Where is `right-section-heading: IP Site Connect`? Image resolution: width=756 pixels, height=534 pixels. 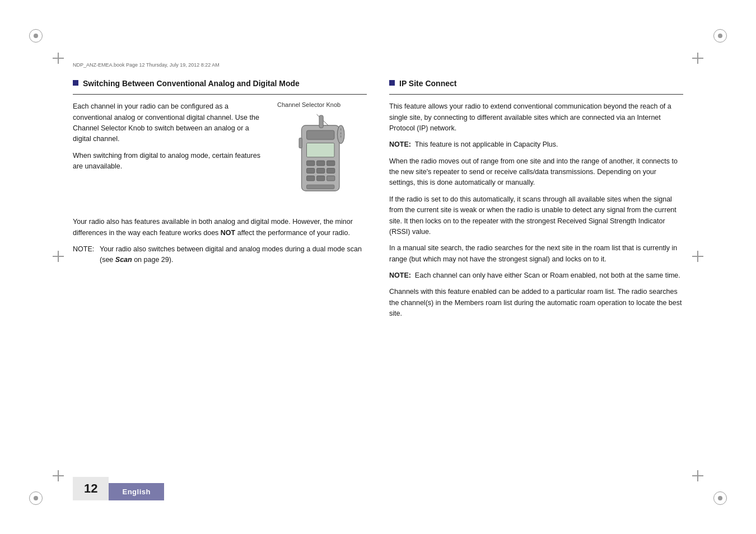 right-section-heading: IP Site Connect is located at coordinates (536, 83).